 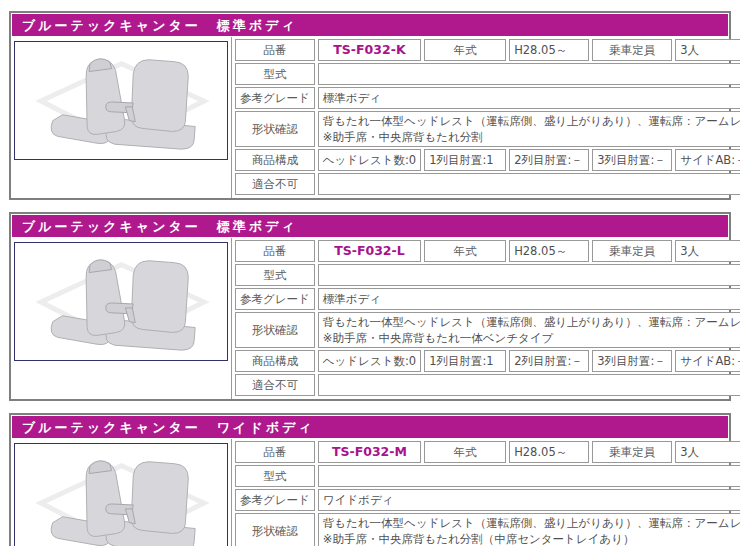 What do you see at coordinates (529, 500) in the screenshot?
I see `grade-value: ワイドボディ` at bounding box center [529, 500].